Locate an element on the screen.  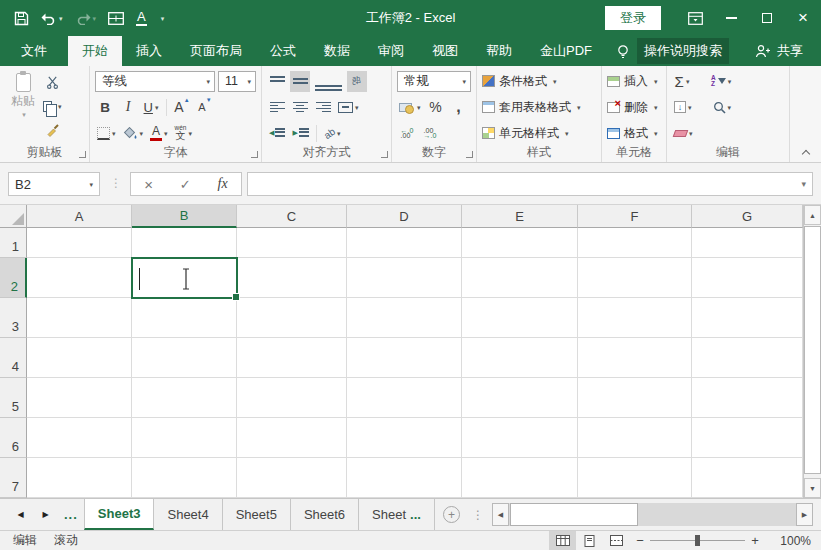
collapse-ribbon-button is located at coordinates (807, 152).